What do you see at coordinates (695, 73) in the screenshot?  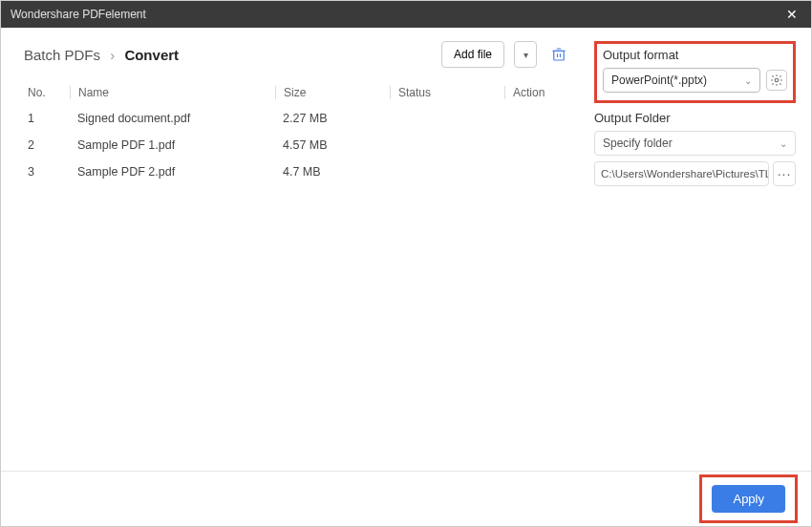 I see `output-format-section: Output format PowerPoint(*.pptx) ⌄` at bounding box center [695, 73].